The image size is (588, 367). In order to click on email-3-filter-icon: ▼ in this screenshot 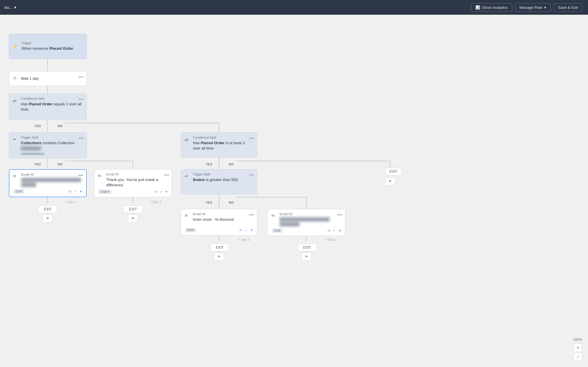, I will do `click(340, 231)`.